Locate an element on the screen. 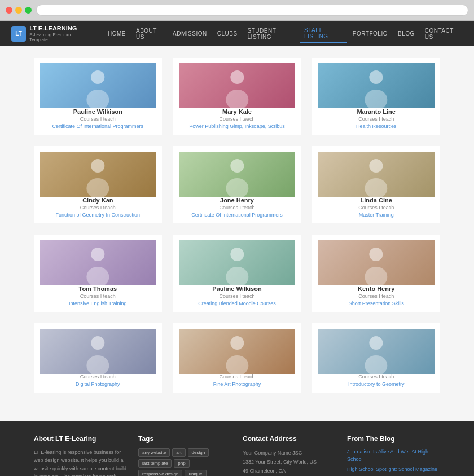  staff-specialty: Introductory to Geometry is located at coordinates (376, 384).